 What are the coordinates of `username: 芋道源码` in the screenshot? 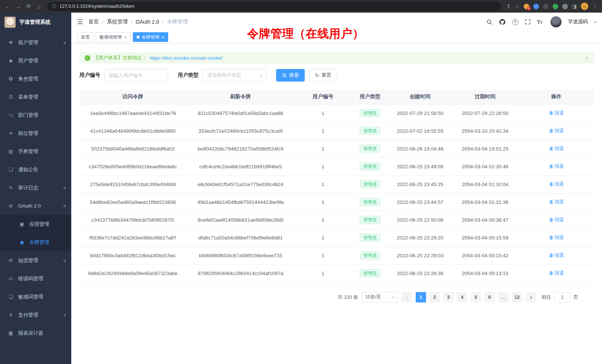 It's located at (578, 22).